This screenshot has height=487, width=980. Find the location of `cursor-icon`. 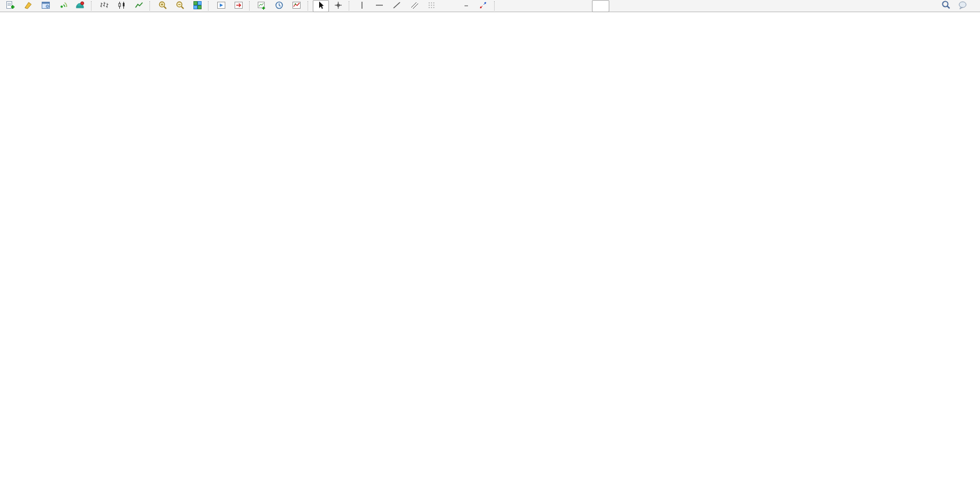

cursor-icon is located at coordinates (321, 6).